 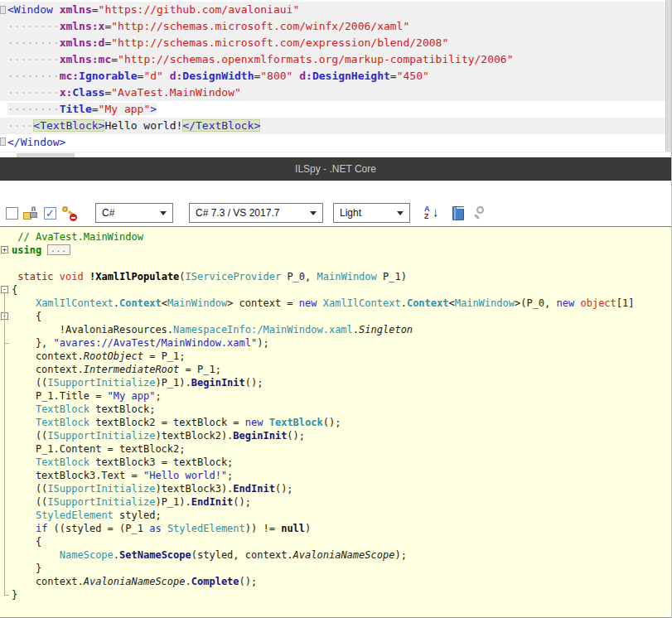 I want to click on code-line-content: ((ISupportInitialize)textBlock3).EndInit…, so click(x=152, y=489).